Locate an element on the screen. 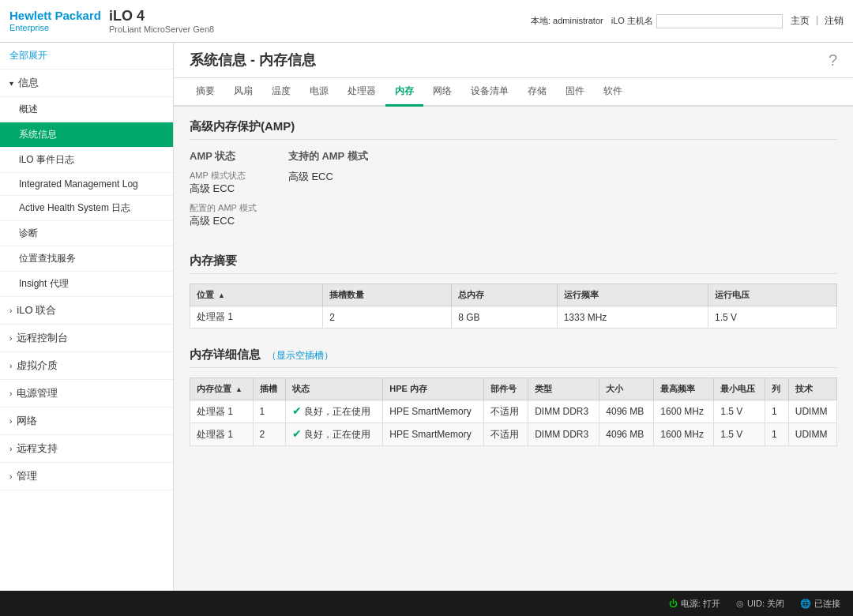 The height and width of the screenshot is (616, 853). sidebar-section-info: ▾ 信息 概述 系统信息 iLO 事件日志 Integrated Managem… is located at coordinates (87, 183).